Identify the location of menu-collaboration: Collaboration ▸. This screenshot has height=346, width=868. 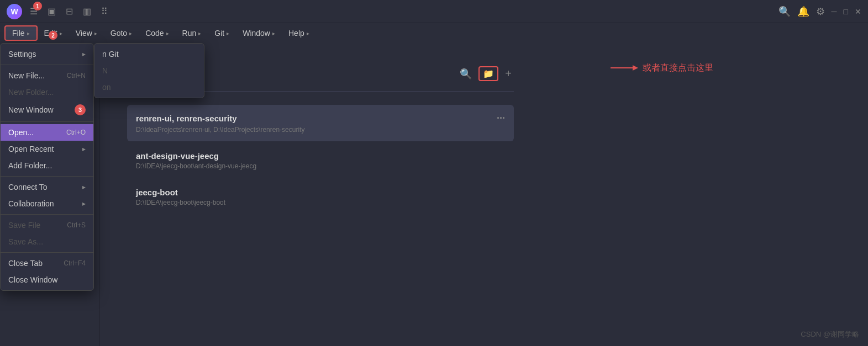
(47, 204).